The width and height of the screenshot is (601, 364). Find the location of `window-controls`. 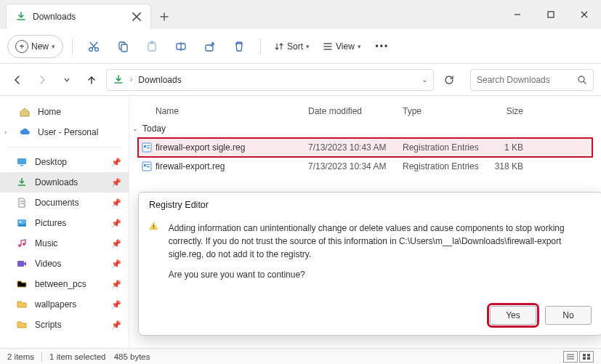

window-controls is located at coordinates (551, 15).